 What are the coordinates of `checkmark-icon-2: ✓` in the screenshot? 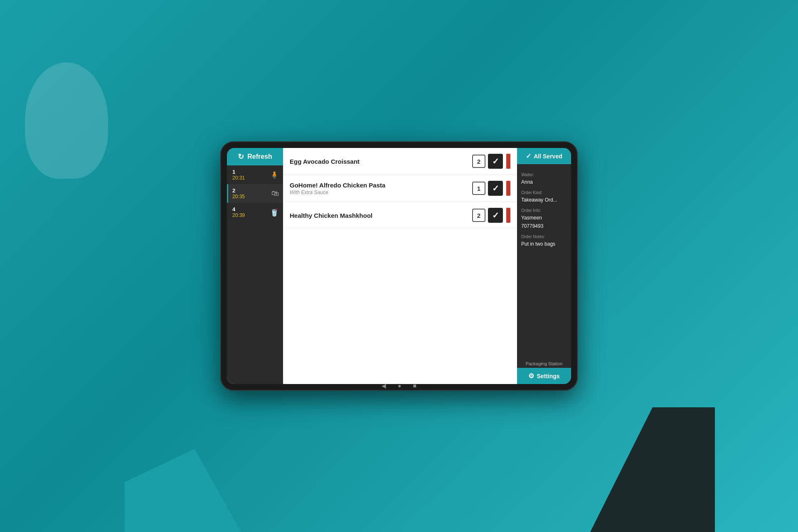 It's located at (495, 188).